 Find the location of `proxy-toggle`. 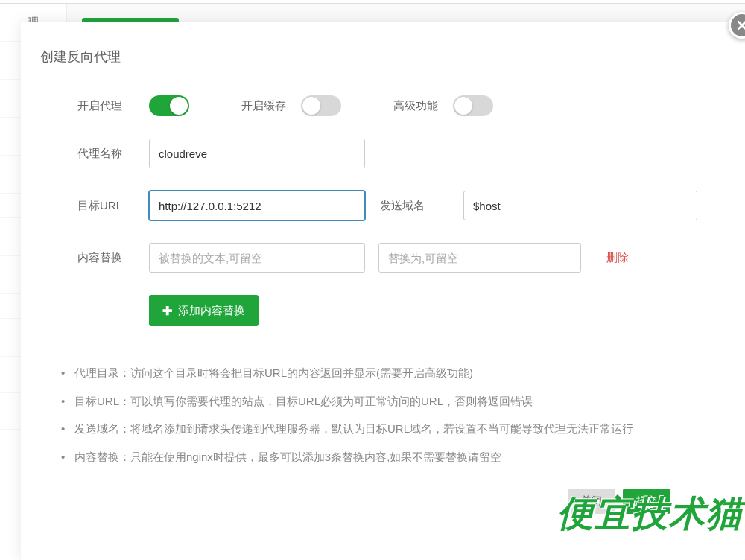

proxy-toggle is located at coordinates (169, 106).